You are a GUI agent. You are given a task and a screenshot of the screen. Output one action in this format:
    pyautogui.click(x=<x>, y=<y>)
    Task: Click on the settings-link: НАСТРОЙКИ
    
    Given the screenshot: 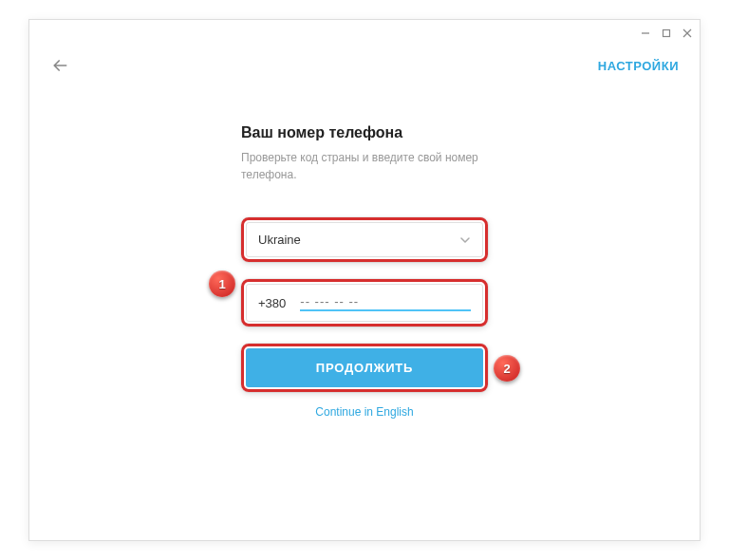 What is the action you would take?
    pyautogui.click(x=638, y=66)
    